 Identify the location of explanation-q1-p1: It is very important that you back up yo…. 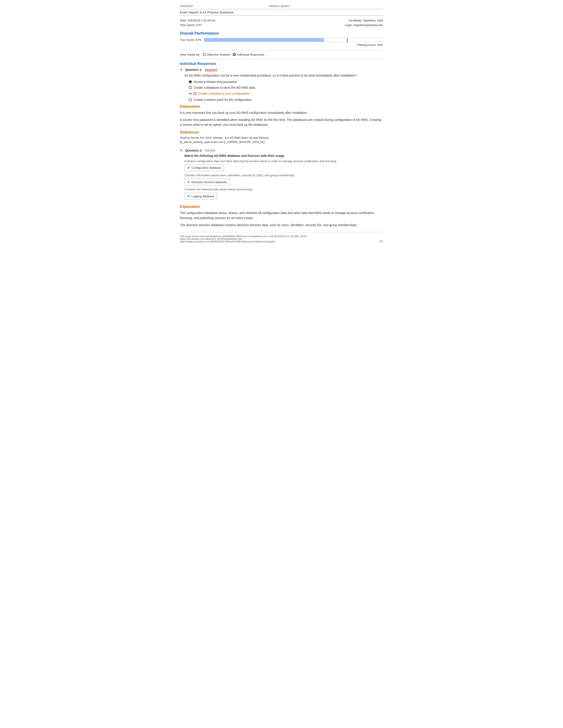
(282, 113).